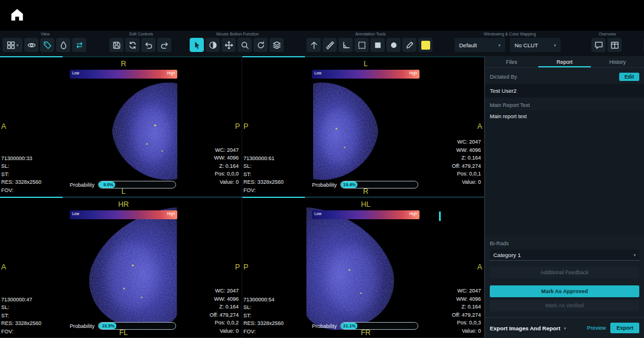 The height and width of the screenshot is (338, 644). Describe the element at coordinates (164, 45) in the screenshot. I see `redo-button` at that location.